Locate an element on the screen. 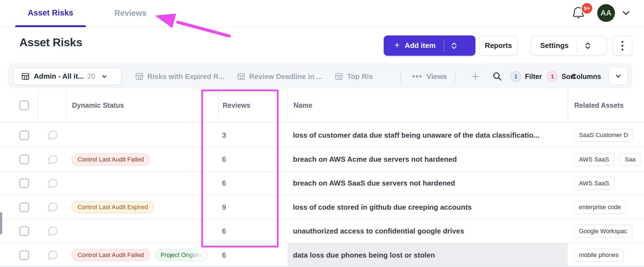  table-row: 6breach on AWS SaaS due servers not hard… is located at coordinates (322, 183).